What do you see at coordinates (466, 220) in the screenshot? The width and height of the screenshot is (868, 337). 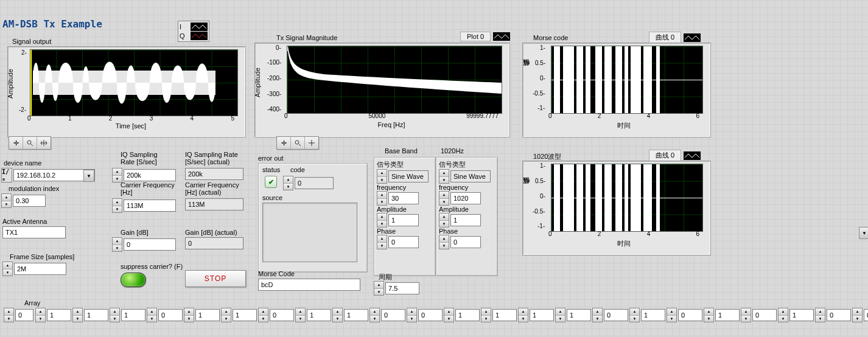 I see `1020-amp-input` at bounding box center [466, 220].